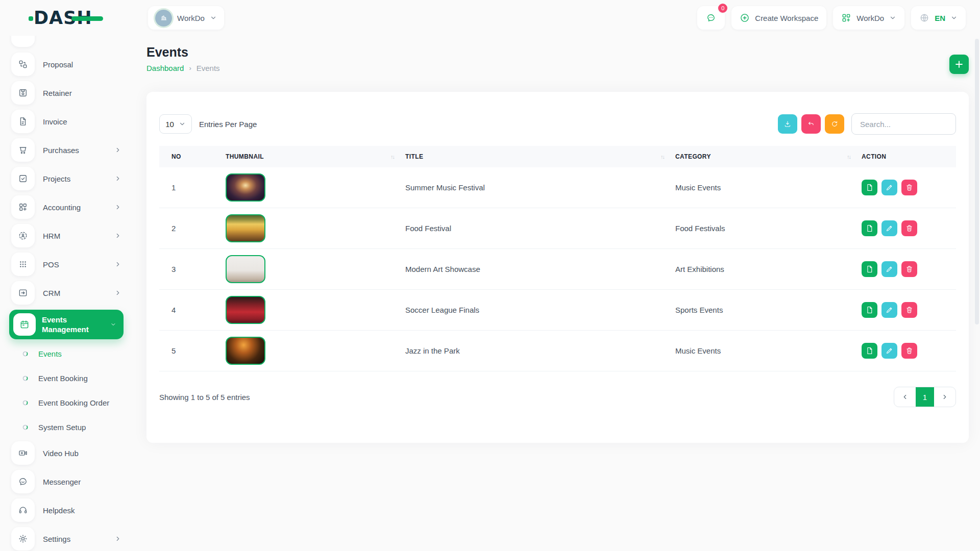  I want to click on sidebar-item-helpdesk: Helpdesk, so click(74, 510).